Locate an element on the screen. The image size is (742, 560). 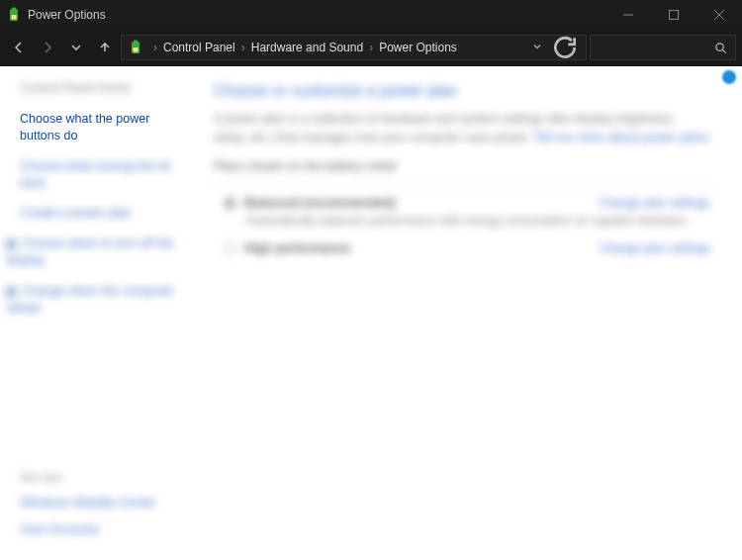
sidebar-item-mobility-center: Windows Mobility Center is located at coordinates (104, 503).